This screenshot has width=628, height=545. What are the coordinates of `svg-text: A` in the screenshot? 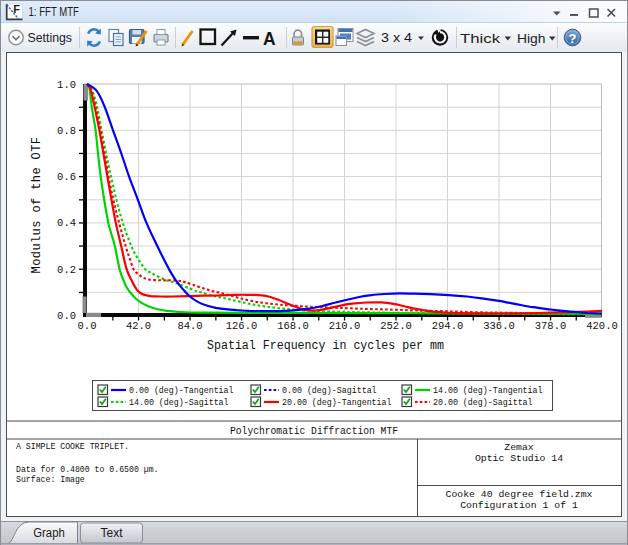 It's located at (270, 39).